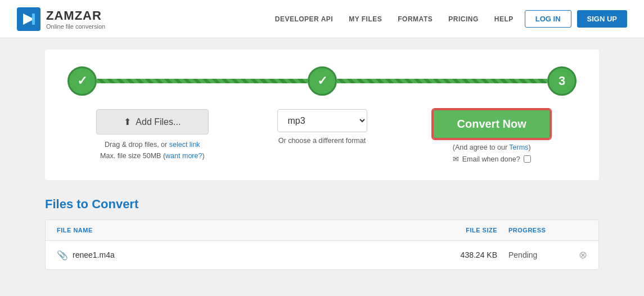 The width and height of the screenshot is (644, 296). I want to click on convert-subtitle: (And agree to our Terms), so click(492, 147).